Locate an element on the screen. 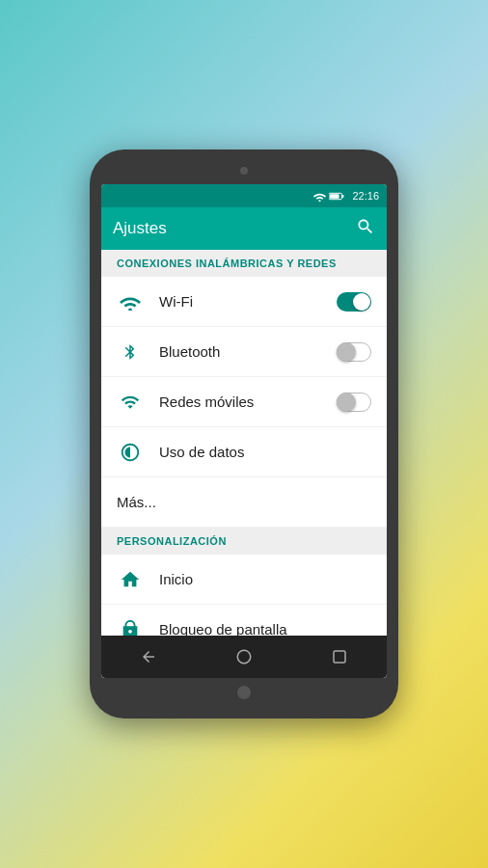 Image resolution: width=488 pixels, height=868 pixels. redes-toggle is located at coordinates (354, 402).